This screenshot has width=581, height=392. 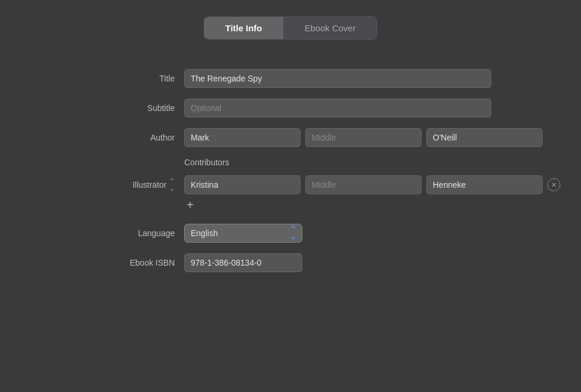 I want to click on tab-title-info: Title Info, so click(x=244, y=28).